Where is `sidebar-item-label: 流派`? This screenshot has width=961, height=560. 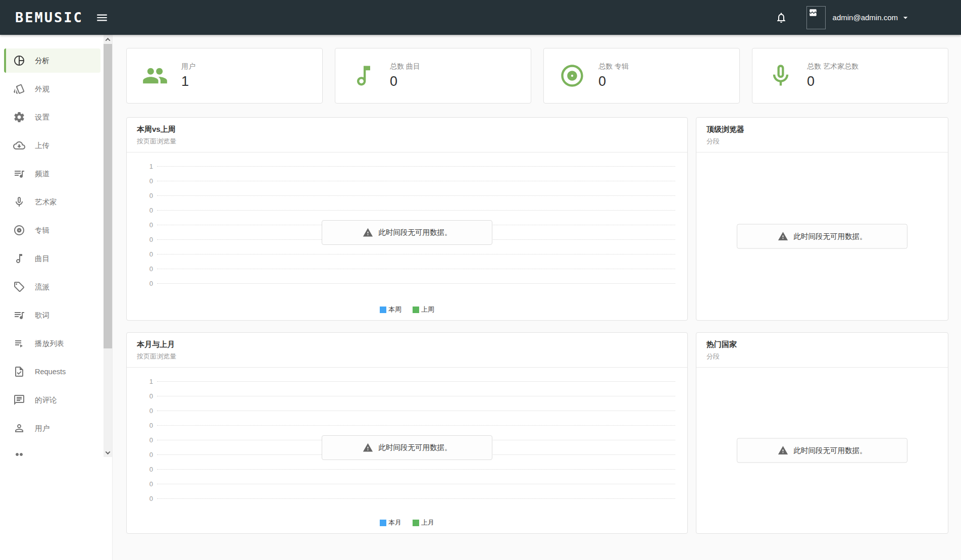 sidebar-item-label: 流派 is located at coordinates (42, 287).